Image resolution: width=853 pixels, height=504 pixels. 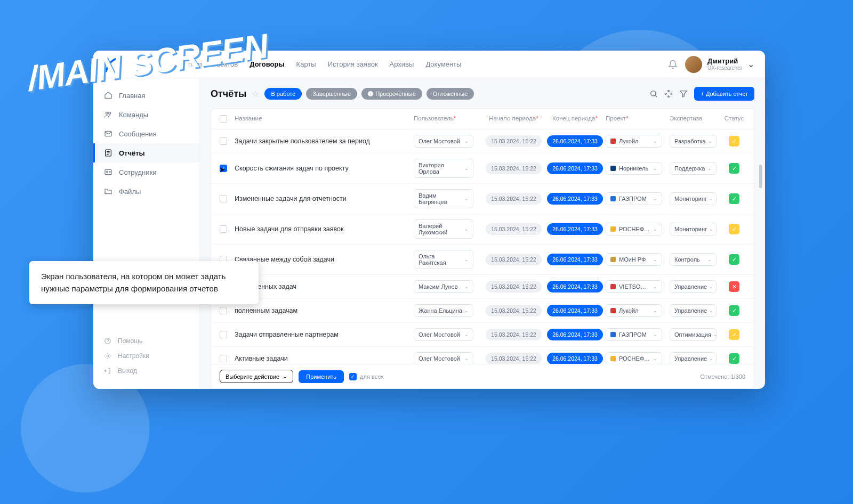 I want to click on for-all-checkbox: ✓ для всех, so click(x=366, y=377).